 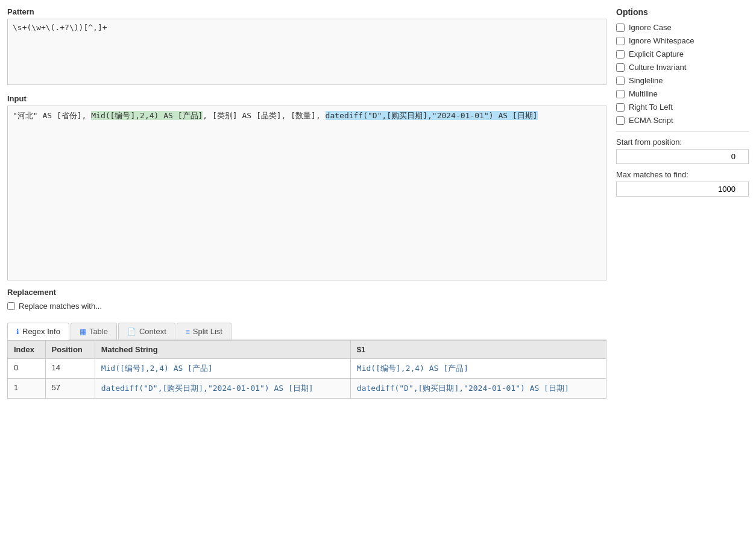 I want to click on tab-split-list: ≡ Split List, so click(x=204, y=331).